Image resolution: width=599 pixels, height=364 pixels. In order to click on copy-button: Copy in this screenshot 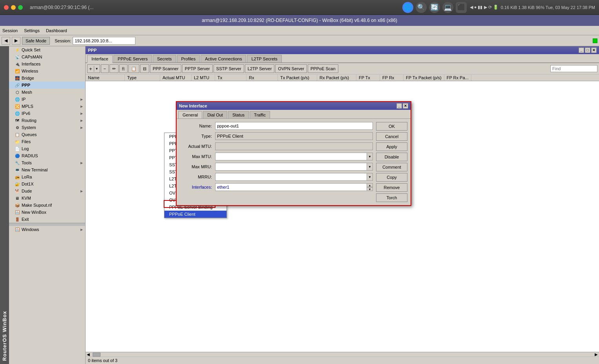, I will do `click(392, 177)`.